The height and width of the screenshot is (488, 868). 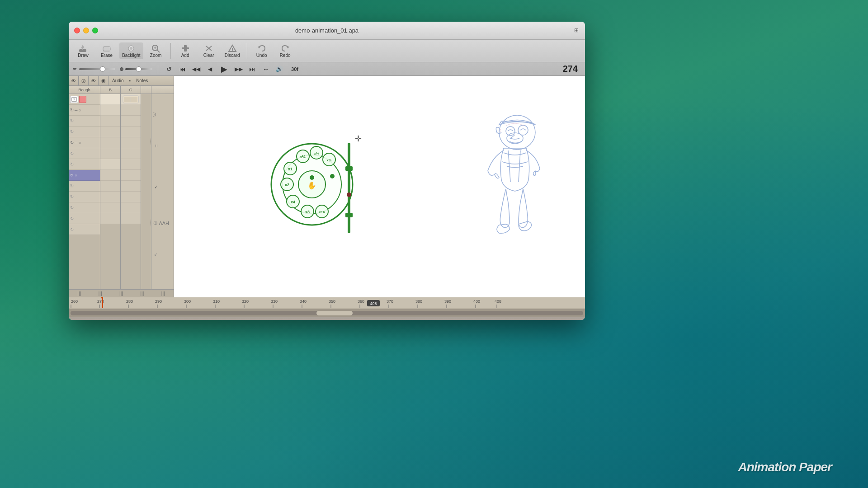 I want to click on loop-button: ↺, so click(x=169, y=69).